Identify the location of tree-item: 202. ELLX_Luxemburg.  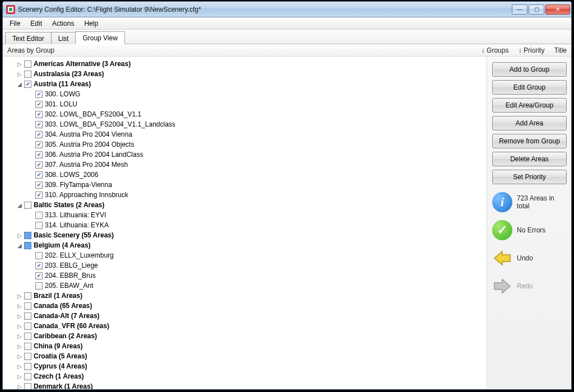
(246, 255).